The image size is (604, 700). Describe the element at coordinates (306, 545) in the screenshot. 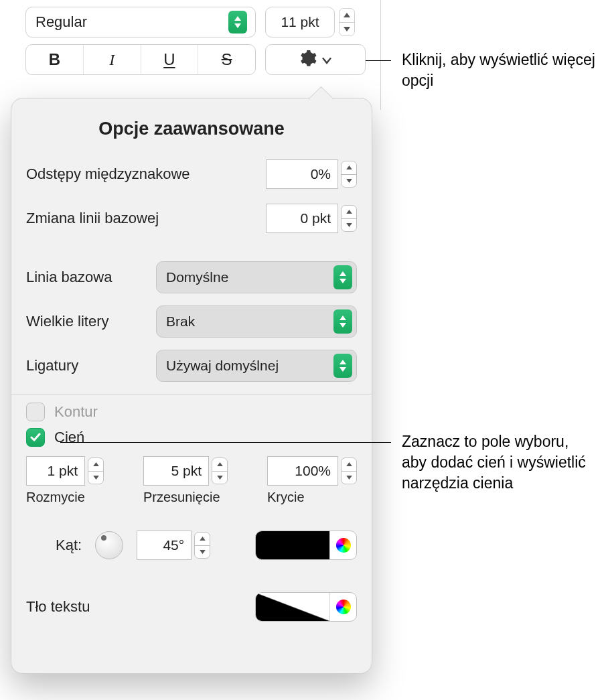

I see `shadow-color-well` at that location.